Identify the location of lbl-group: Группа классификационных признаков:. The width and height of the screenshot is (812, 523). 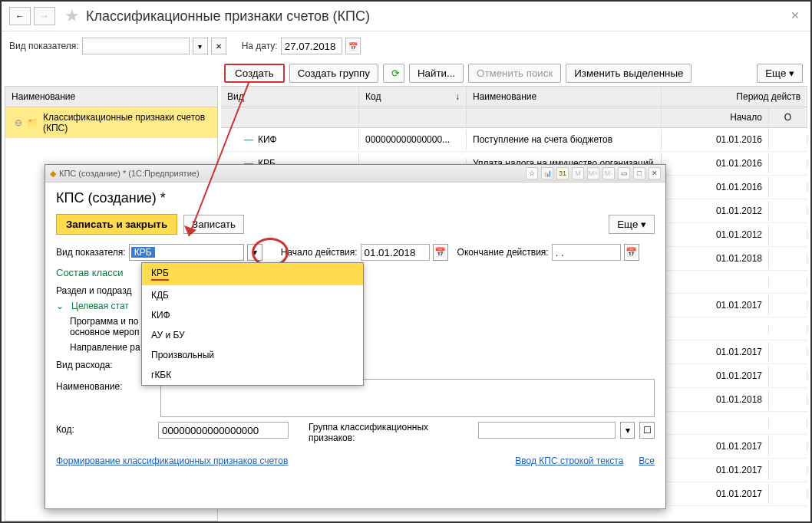
(391, 433).